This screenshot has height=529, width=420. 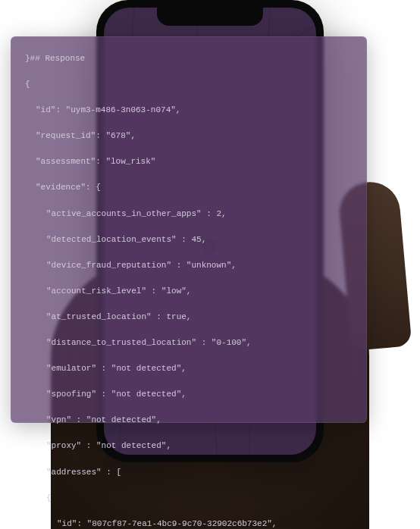 I want to click on code-line: "assessment": "low_risk", so click(x=194, y=162).